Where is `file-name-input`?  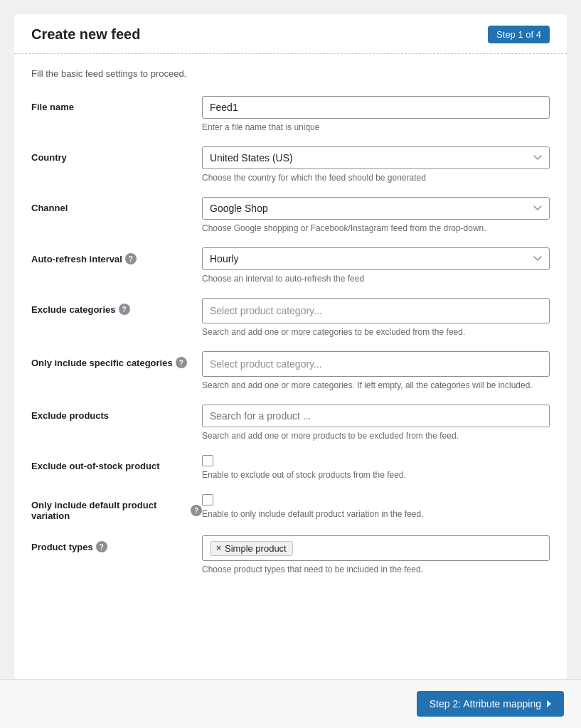 file-name-input is located at coordinates (375, 107).